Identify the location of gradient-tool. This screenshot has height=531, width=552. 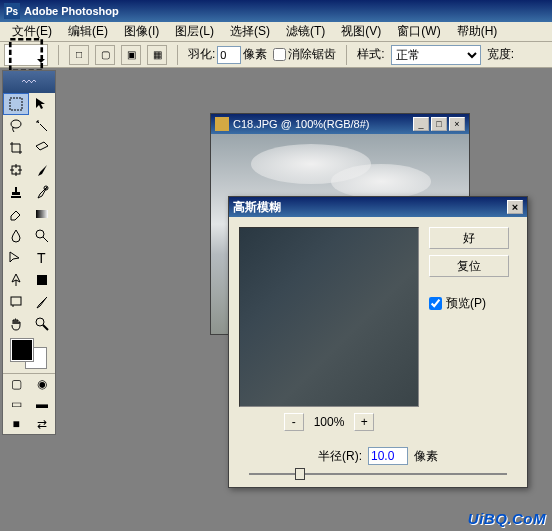
(42, 214).